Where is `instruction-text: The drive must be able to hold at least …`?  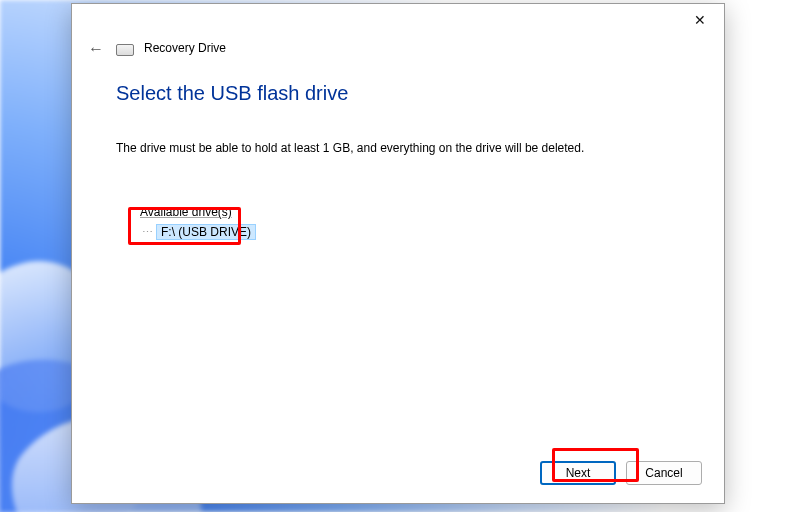 instruction-text: The drive must be able to hold at least … is located at coordinates (403, 148).